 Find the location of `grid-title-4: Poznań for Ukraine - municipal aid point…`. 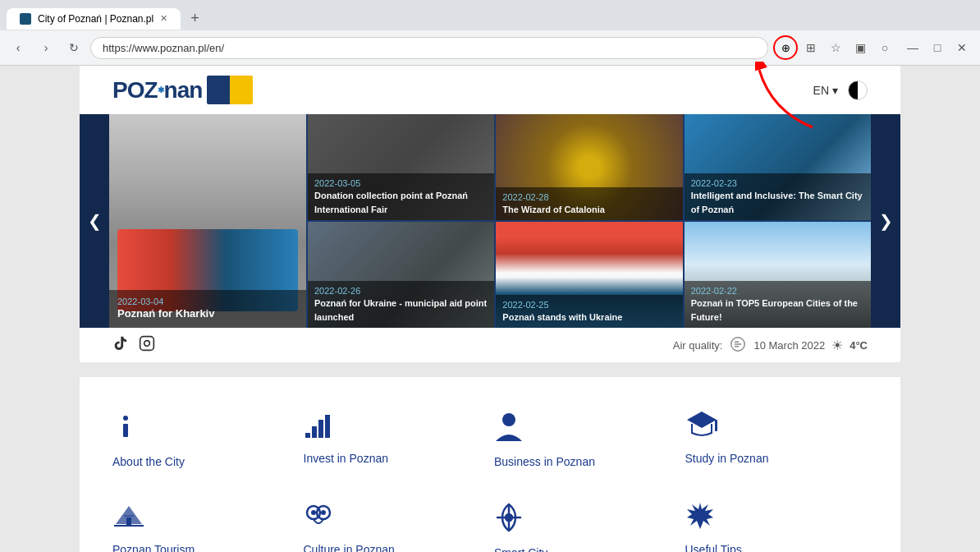

grid-title-4: Poznań for Ukraine - municipal aid point… is located at coordinates (401, 310).